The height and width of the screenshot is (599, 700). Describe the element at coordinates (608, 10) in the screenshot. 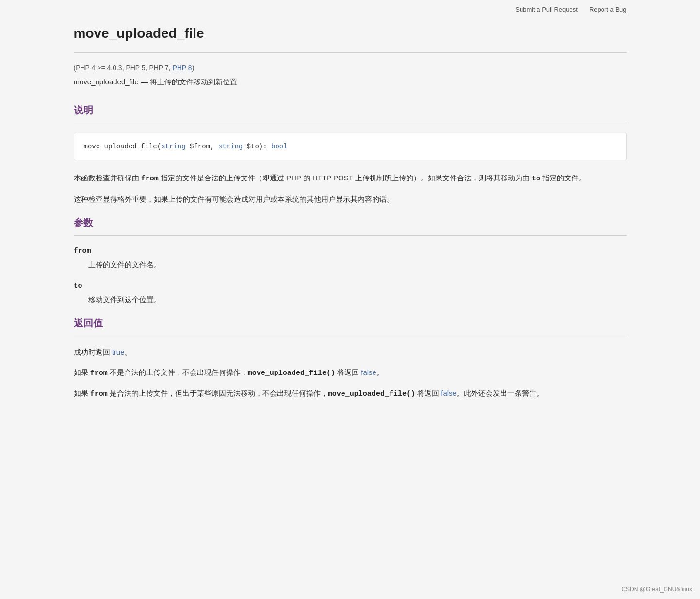

I see `report-bug-link: Report a Bug` at that location.